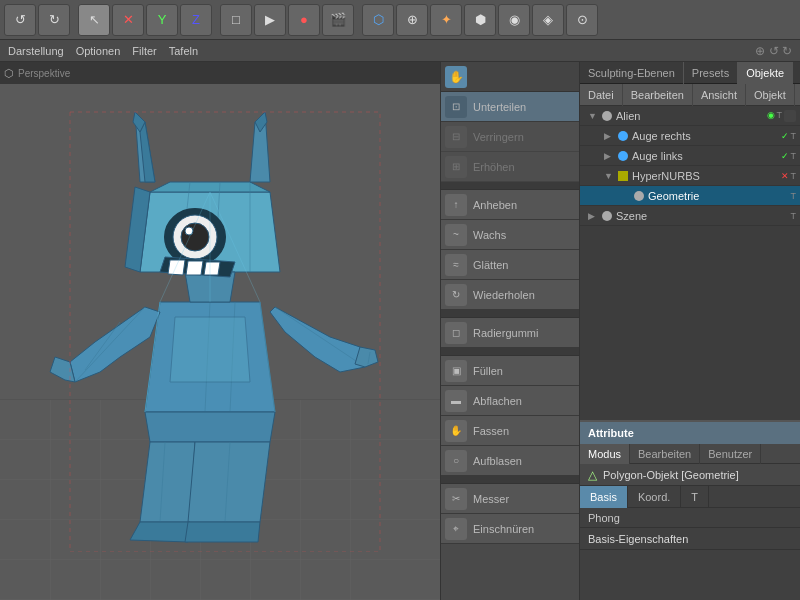  Describe the element at coordinates (605, 454) in the screenshot. I see `attr-tab-modus: Modus` at that location.